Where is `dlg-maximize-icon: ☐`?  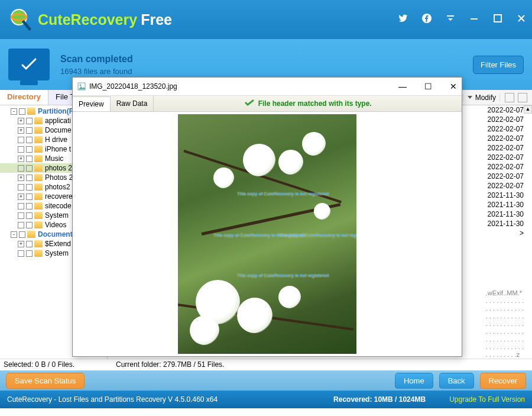
dlg-maximize-icon: ☐ is located at coordinates (428, 86).